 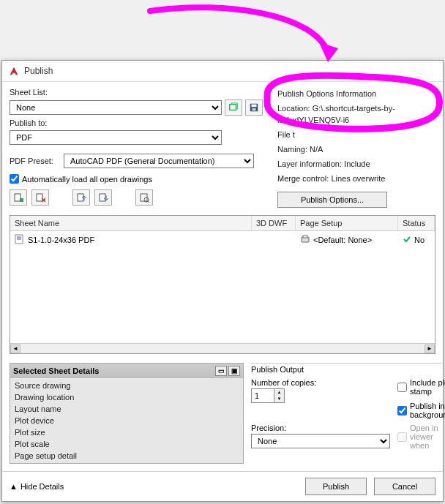 What do you see at coordinates (127, 413) in the screenshot?
I see `selected-sheet-details-panel: Selected Sheet Details ▭ ▣ Source drawin…` at bounding box center [127, 413].